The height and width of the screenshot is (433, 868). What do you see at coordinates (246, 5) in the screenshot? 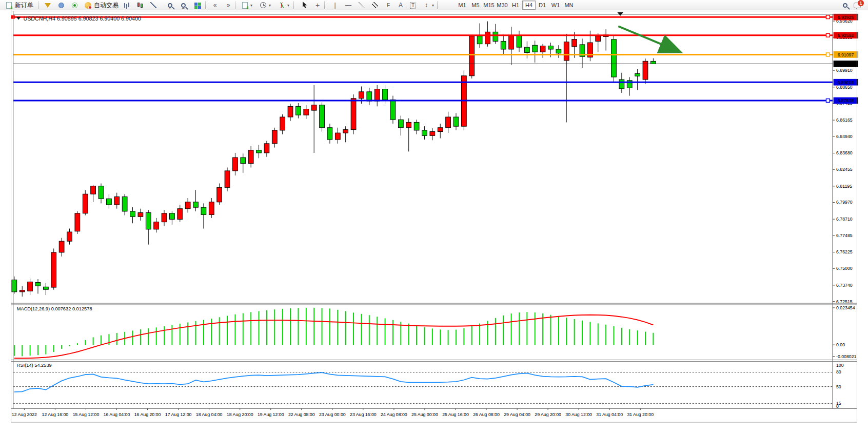
I see `new-chart-dropdown: + ▾` at bounding box center [246, 5].